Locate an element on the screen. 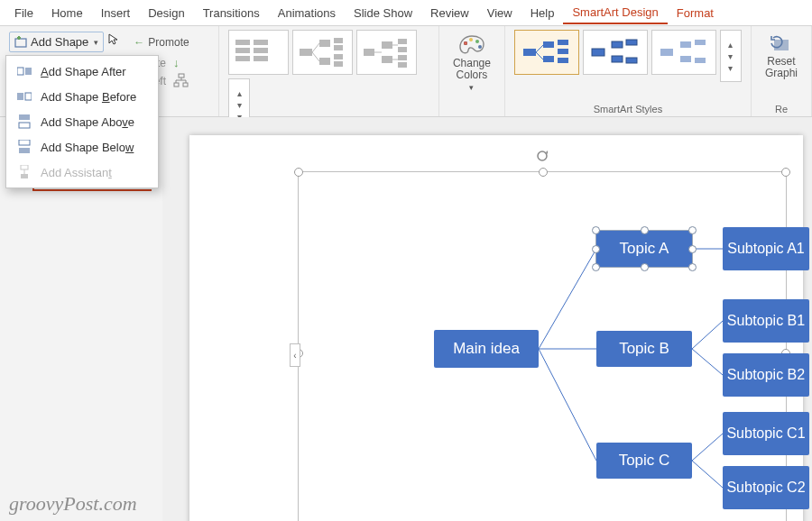  styles-more: ▴▾▾ is located at coordinates (731, 56).